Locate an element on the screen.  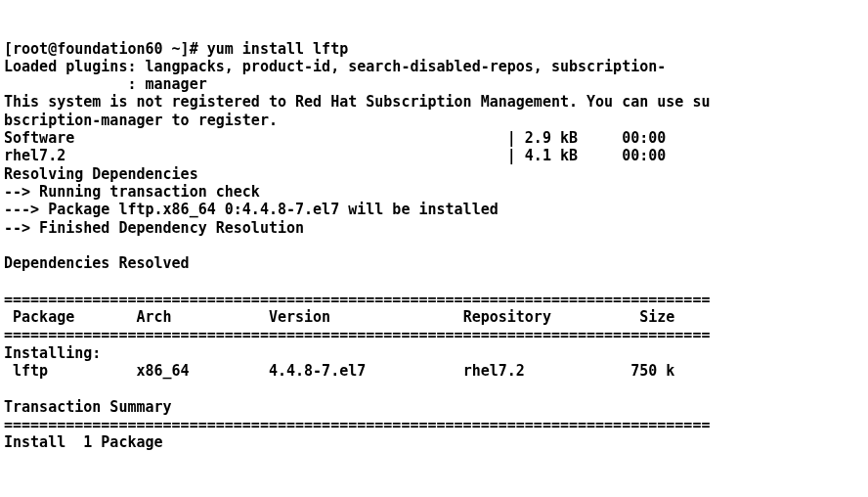
resolving-step: ---> Package lftp.x86_64 0:4.4.8-7.el7 w… is located at coordinates (251, 209).